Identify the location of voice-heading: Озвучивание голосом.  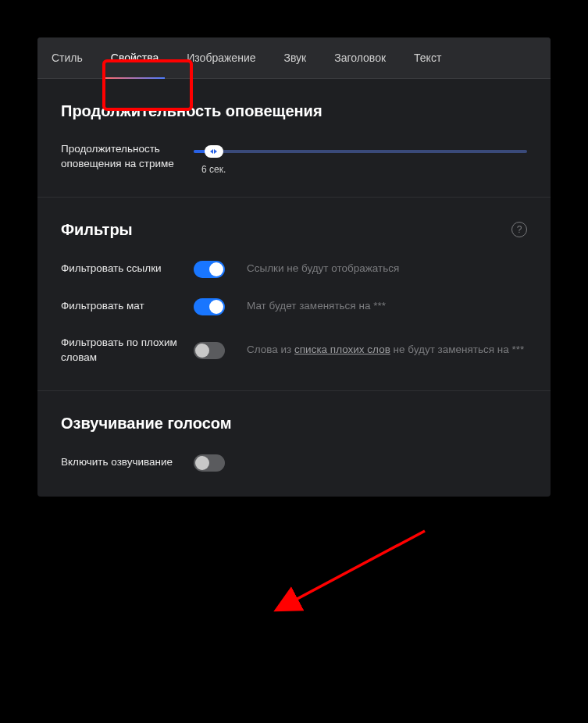
(294, 423).